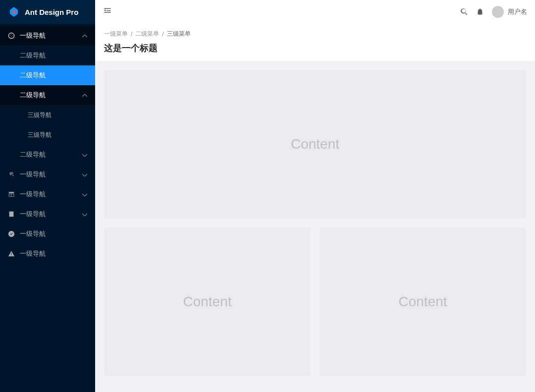 Image resolution: width=535 pixels, height=392 pixels. What do you see at coordinates (48, 12) in the screenshot?
I see `logo: Ant Design Pro` at bounding box center [48, 12].